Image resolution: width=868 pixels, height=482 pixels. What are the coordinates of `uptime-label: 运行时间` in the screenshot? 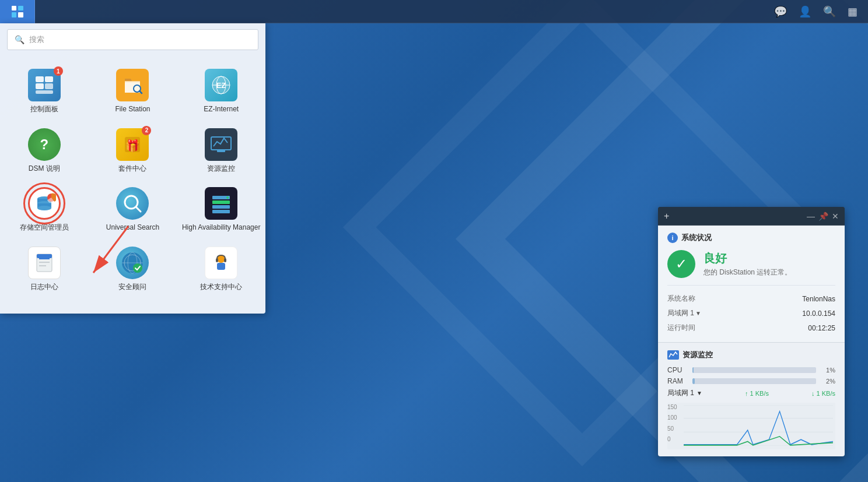 It's located at (681, 328).